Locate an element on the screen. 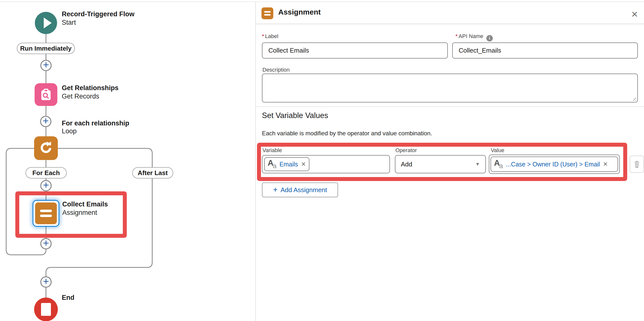  resize-grip-icon is located at coordinates (634, 98).